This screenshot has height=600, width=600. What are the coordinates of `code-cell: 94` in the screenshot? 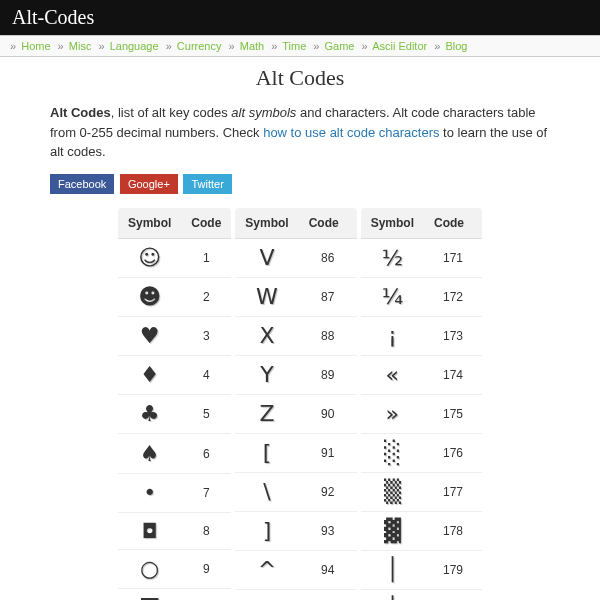 It's located at (328, 570).